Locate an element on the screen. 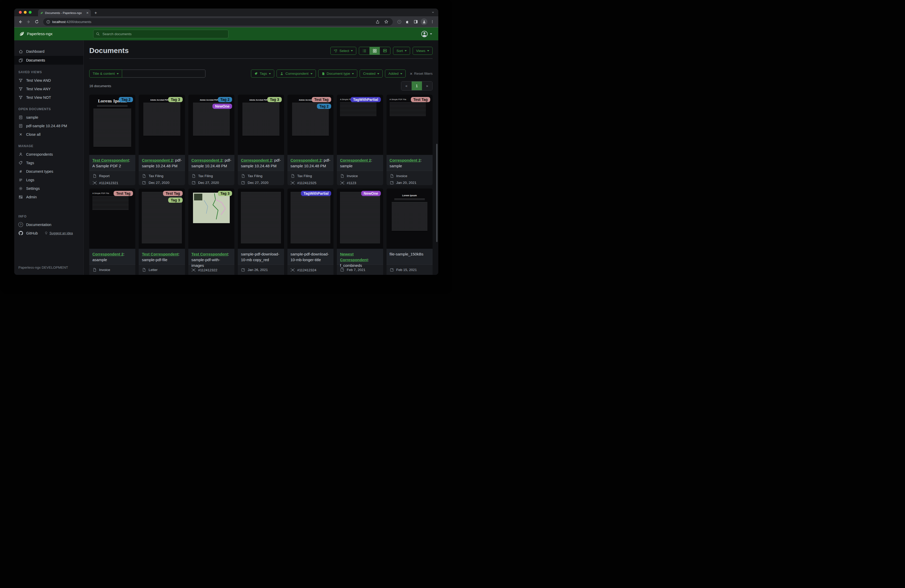  document-meta: InvoiceJan 20, 2021 is located at coordinates (113, 270).